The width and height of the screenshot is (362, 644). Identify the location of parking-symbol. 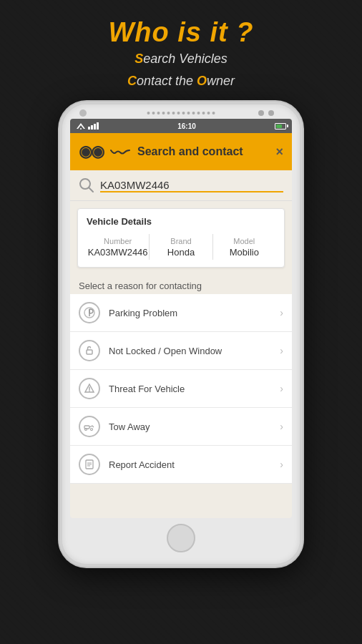
(89, 313).